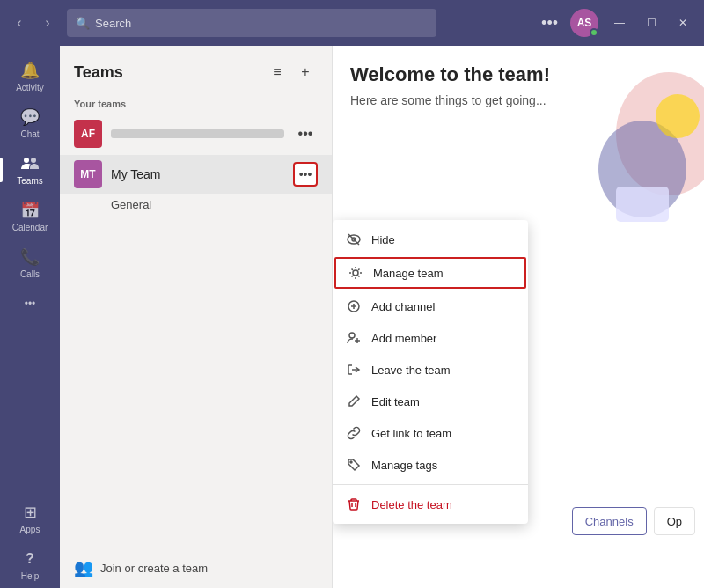 The image size is (704, 588). Describe the element at coordinates (88, 174) in the screenshot. I see `team-avatar-mt: MT` at that location.